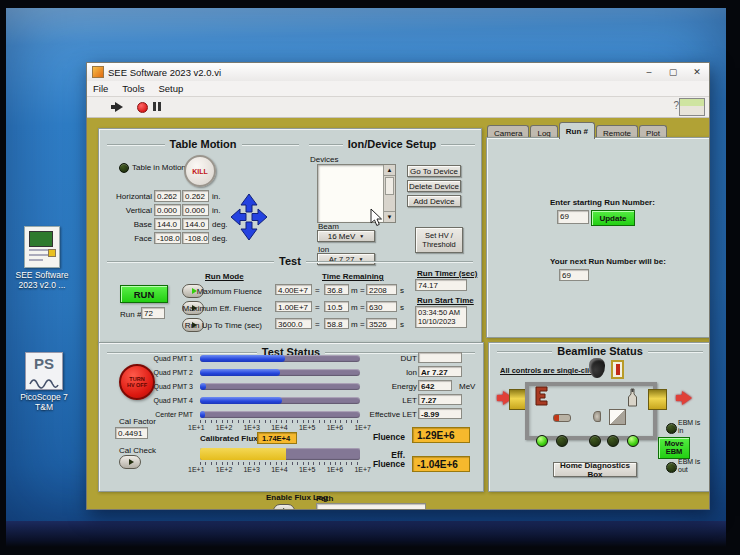 The width and height of the screenshot is (740, 555). I want to click on run-number-label: Run #, so click(130, 314).